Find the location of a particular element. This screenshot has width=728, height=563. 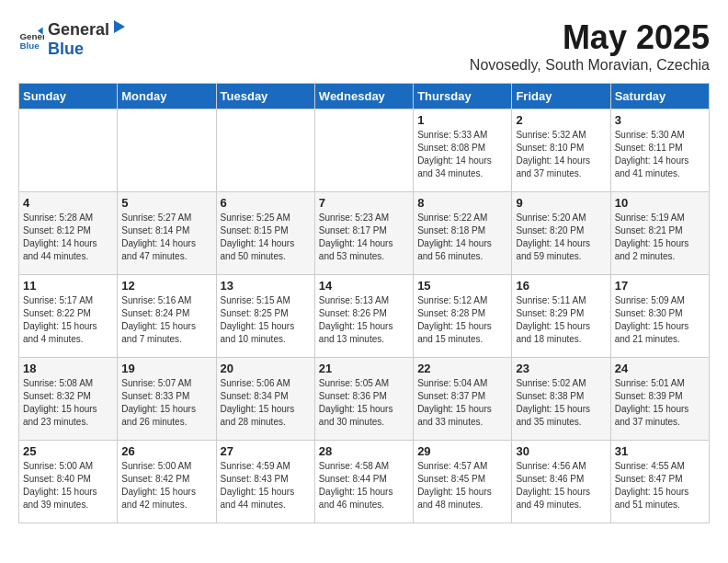

day-content: Sunrise: 5:16 AM Sunset: 8:24 PM Dayligh… is located at coordinates (166, 320).